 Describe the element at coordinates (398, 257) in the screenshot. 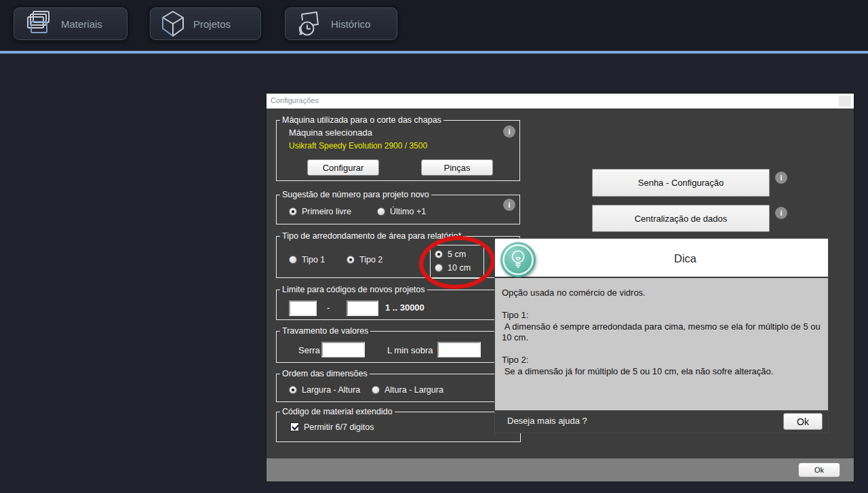

I see `group-rounding: Tipo de arredondamento de área para rela…` at that location.